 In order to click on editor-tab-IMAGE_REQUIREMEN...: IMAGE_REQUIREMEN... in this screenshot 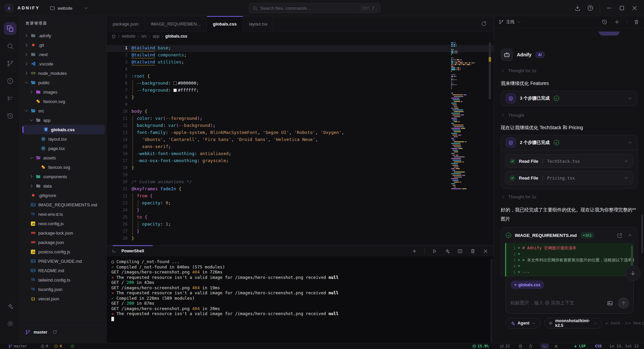, I will do `click(176, 24)`.